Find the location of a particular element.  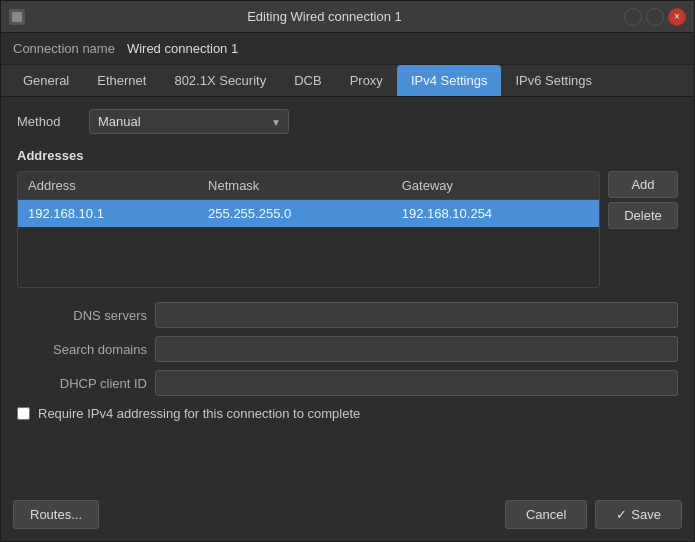

col-address: Address is located at coordinates (108, 186).